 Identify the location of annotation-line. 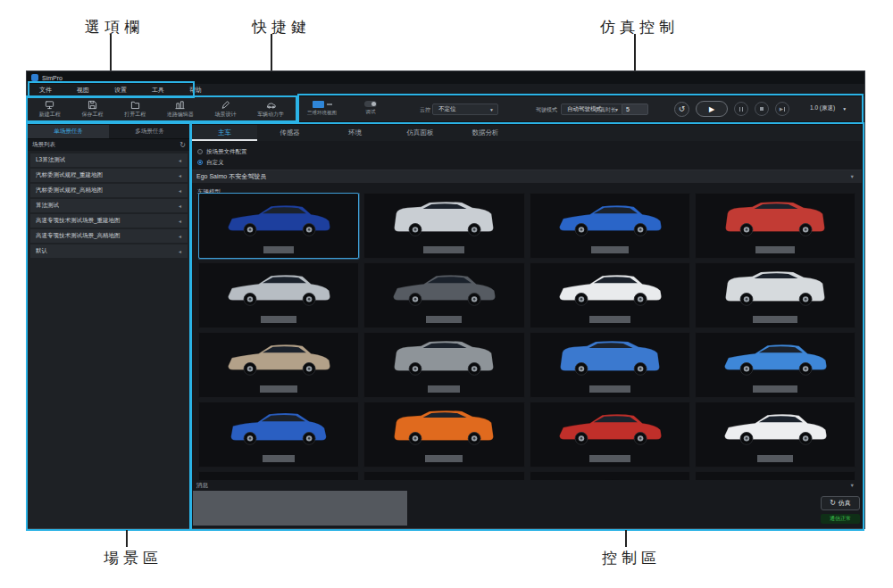
(626, 539).